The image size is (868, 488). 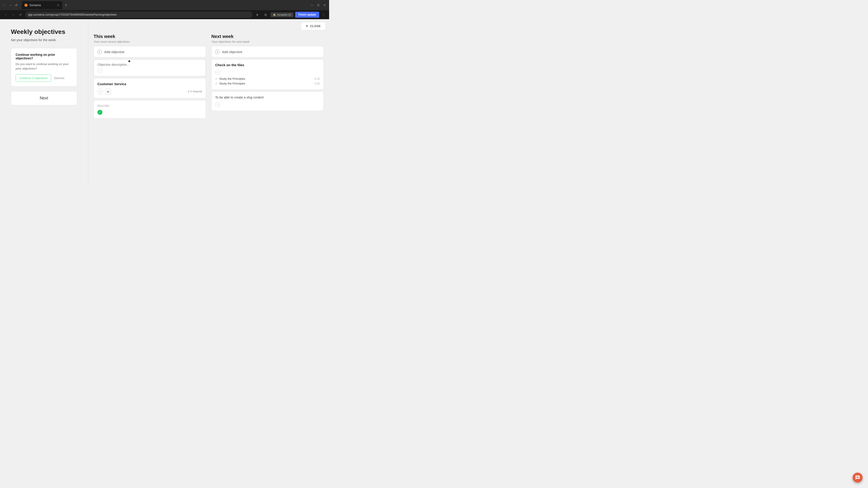 What do you see at coordinates (290, 15) in the screenshot?
I see `toolbar-right: ★ ⊞ 🕵 Incognito (2) Finish update ⋮` at bounding box center [290, 15].